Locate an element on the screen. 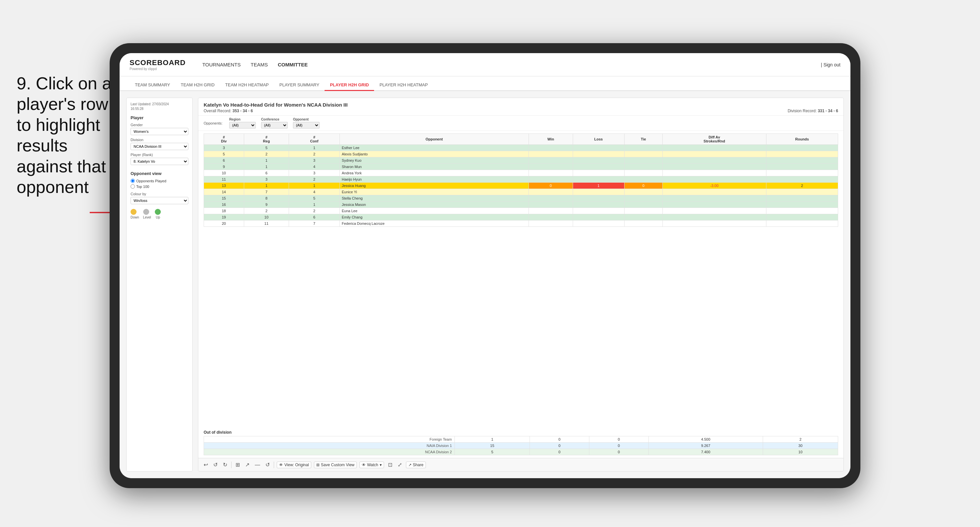 This screenshot has width=980, height=527. circle-down-label: Down is located at coordinates (135, 217).